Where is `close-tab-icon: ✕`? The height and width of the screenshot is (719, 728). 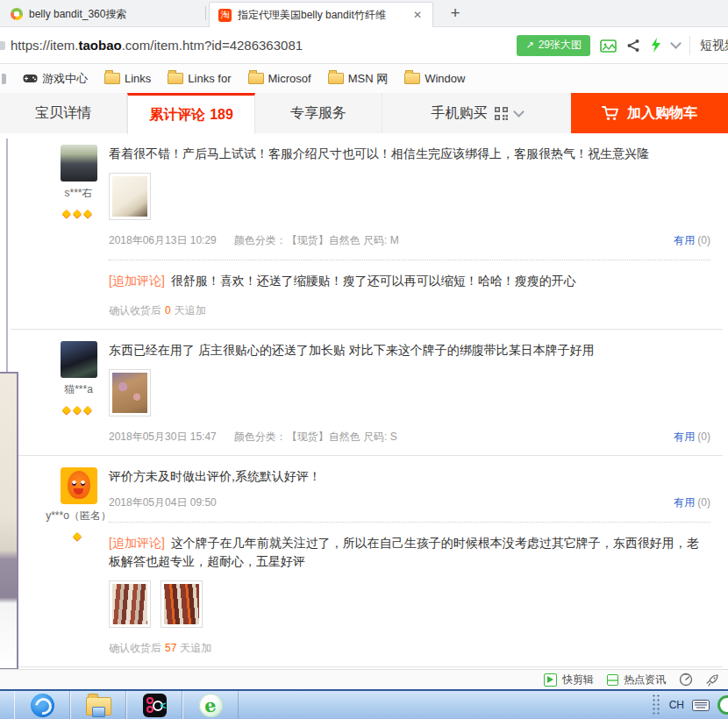 close-tab-icon: ✕ is located at coordinates (418, 15).